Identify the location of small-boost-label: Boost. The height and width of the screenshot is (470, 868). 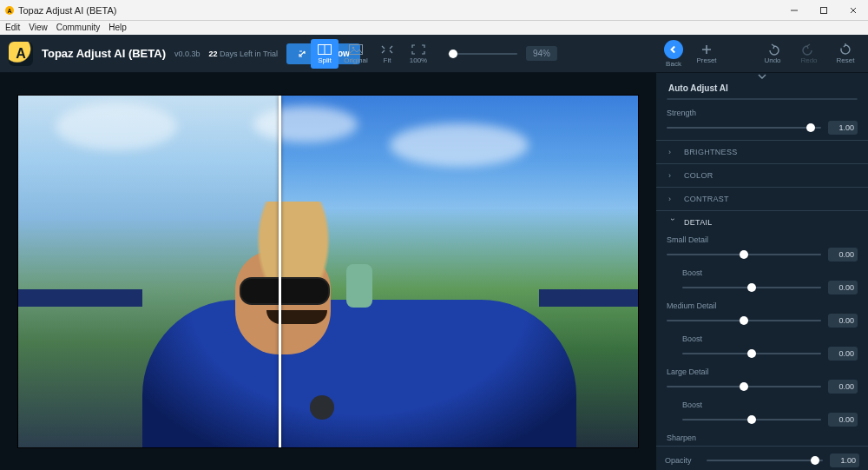
(770, 273).